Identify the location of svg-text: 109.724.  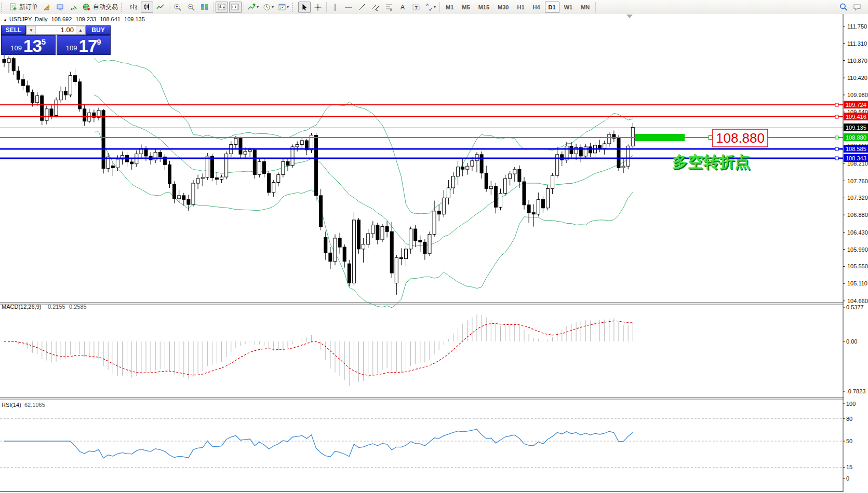
(856, 105).